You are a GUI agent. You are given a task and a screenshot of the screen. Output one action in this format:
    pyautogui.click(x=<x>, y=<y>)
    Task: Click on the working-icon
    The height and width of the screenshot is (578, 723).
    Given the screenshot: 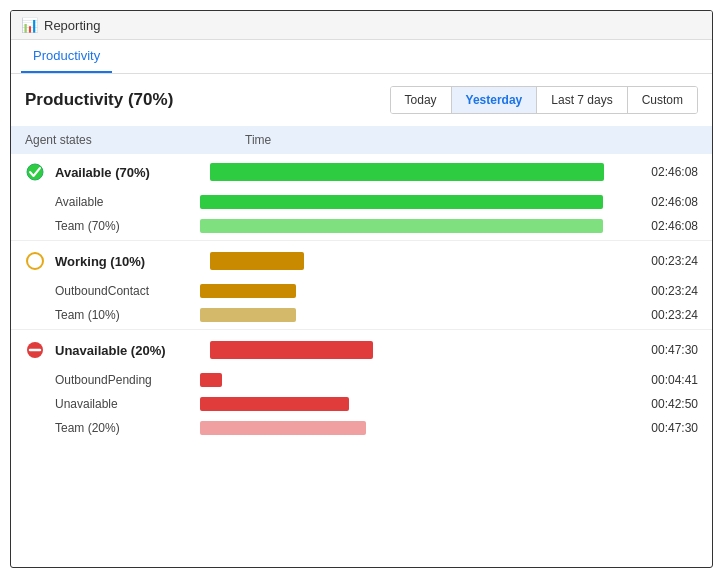 What is the action you would take?
    pyautogui.click(x=35, y=261)
    